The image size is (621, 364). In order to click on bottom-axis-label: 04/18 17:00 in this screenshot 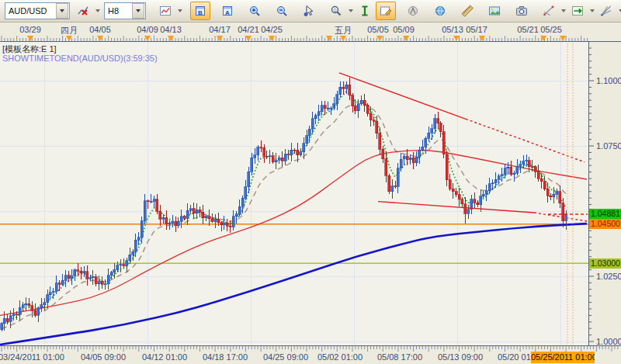, I will do `click(225, 357)`.